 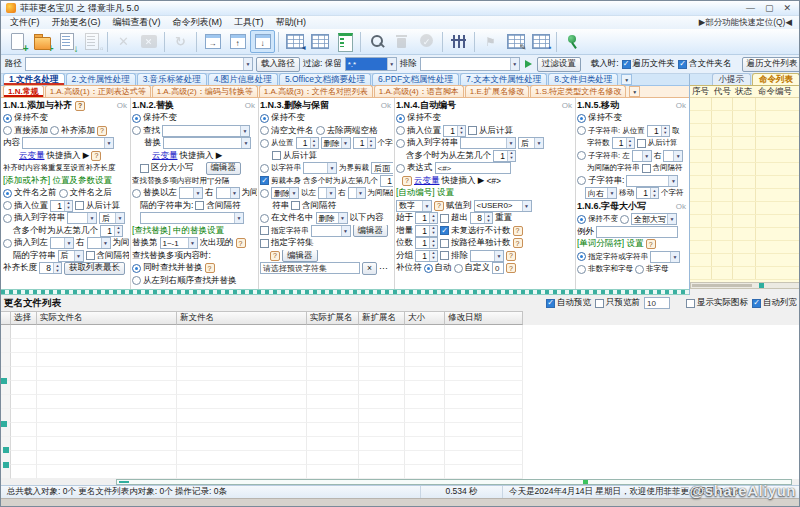 What do you see at coordinates (604, 156) in the screenshot?
I see `radio-option: 子字符串: 左` at bounding box center [604, 156].